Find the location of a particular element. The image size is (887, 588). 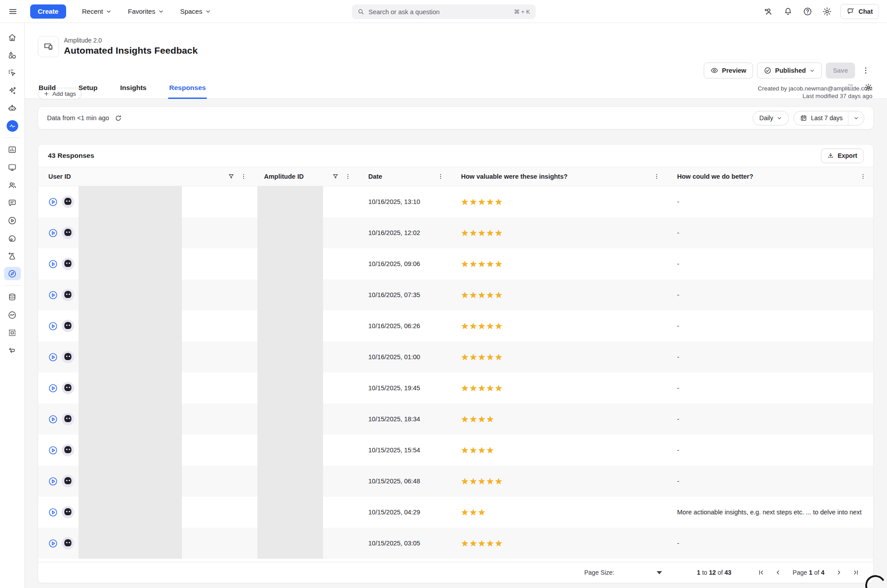

sidebar-item-amplitude is located at coordinates (12, 126).